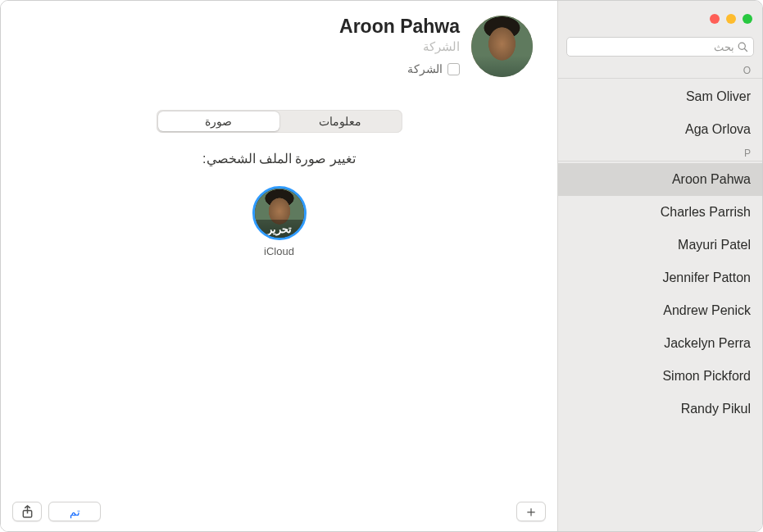 This screenshot has width=763, height=532. I want to click on section-header-p: P, so click(661, 154).